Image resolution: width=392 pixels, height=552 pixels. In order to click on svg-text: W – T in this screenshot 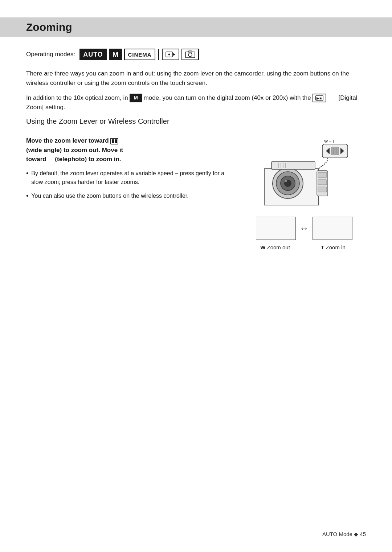, I will do `click(330, 141)`.